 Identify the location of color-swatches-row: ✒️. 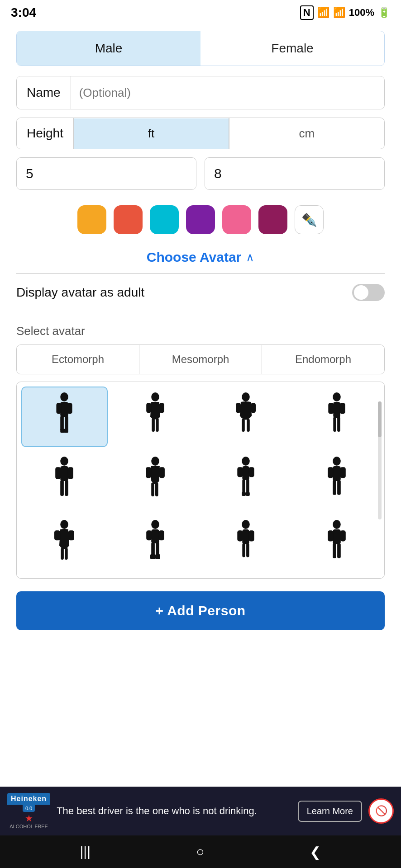
(200, 220).